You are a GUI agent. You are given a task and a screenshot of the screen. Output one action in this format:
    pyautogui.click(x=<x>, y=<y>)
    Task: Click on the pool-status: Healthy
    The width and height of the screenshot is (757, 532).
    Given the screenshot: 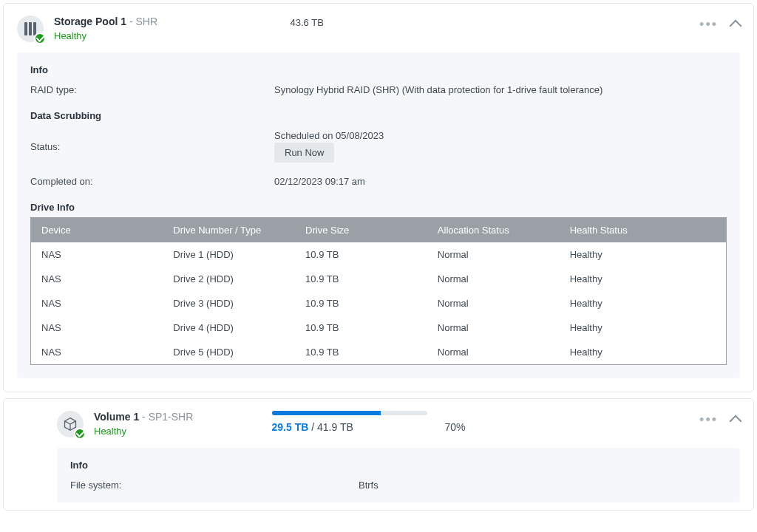 What is the action you would take?
    pyautogui.click(x=167, y=35)
    